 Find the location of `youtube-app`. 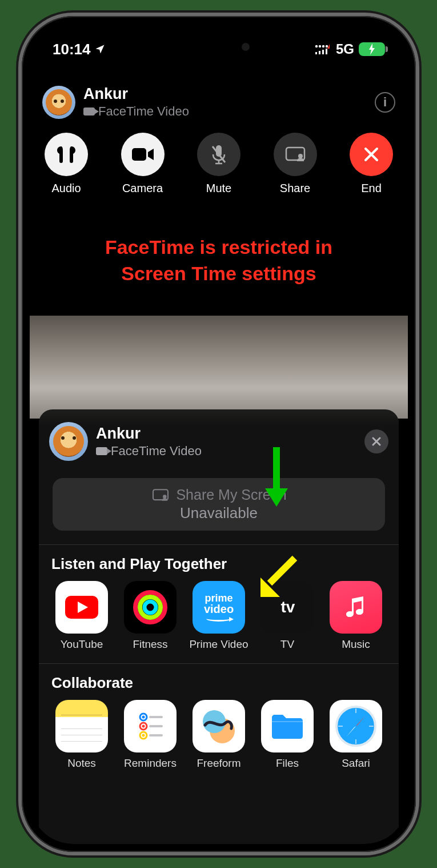

youtube-app is located at coordinates (82, 607).